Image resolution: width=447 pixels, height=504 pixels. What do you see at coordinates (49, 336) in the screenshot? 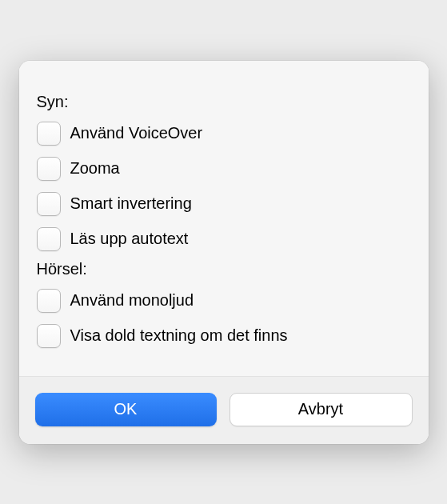
I see `checkbox-closed-captions` at bounding box center [49, 336].